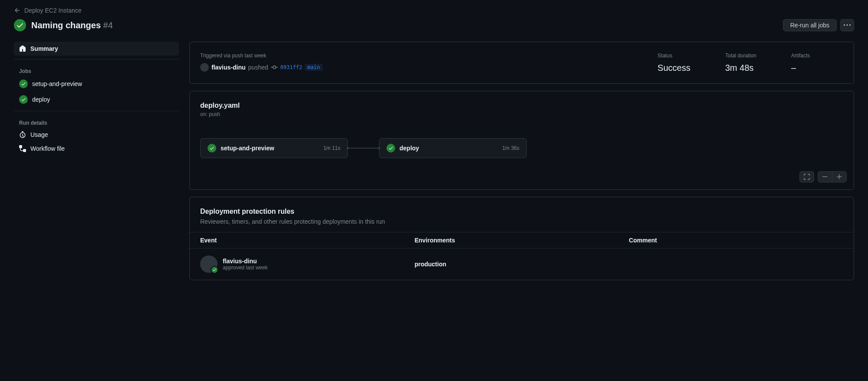 The width and height of the screenshot is (868, 381). Describe the element at coordinates (72, 25) in the screenshot. I see `page-title: Naming changes #4` at that location.